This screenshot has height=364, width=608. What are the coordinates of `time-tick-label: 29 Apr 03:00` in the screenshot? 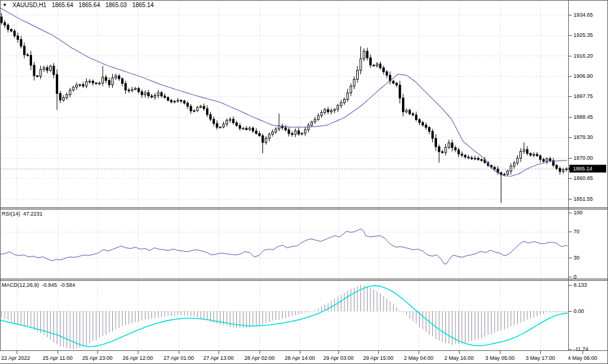 It's located at (338, 359).